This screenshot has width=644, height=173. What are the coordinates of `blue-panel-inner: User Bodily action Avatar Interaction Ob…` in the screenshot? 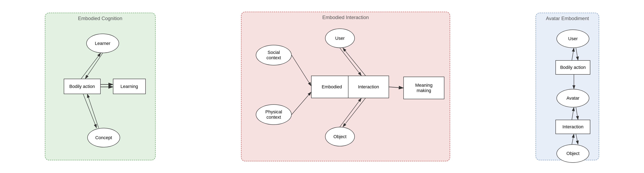 It's located at (568, 86).